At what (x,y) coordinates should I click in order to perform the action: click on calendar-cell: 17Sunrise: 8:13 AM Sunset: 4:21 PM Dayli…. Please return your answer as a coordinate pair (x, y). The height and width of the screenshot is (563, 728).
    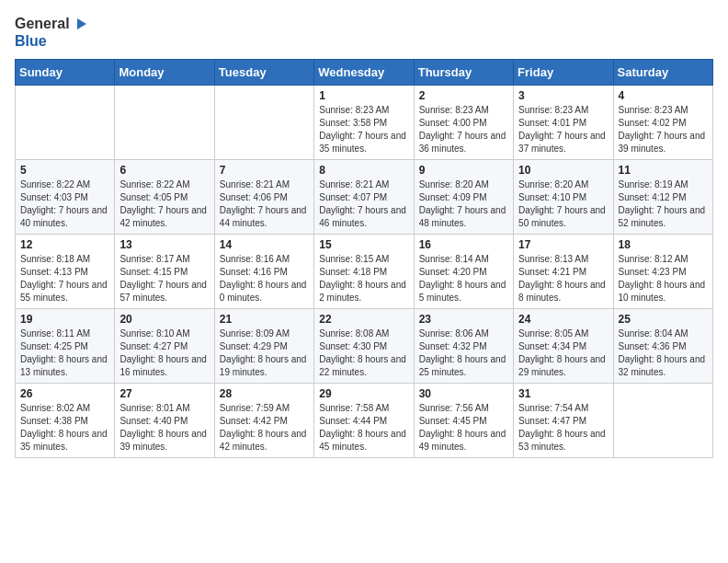
    Looking at the image, I should click on (563, 270).